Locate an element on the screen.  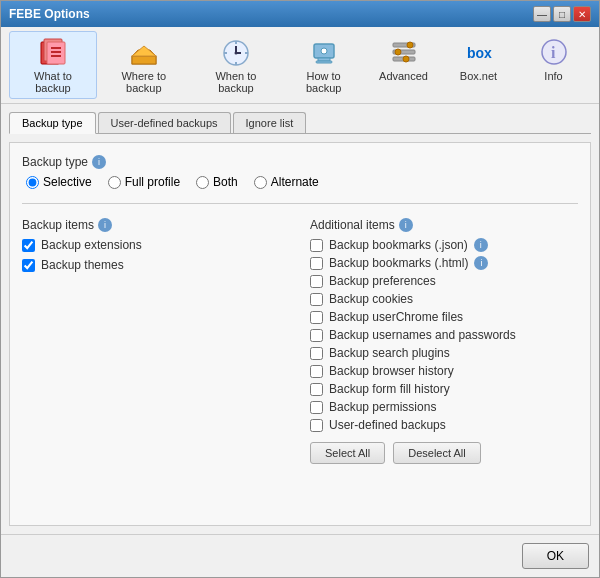
radio-selective: Selective is located at coordinates (59, 182).